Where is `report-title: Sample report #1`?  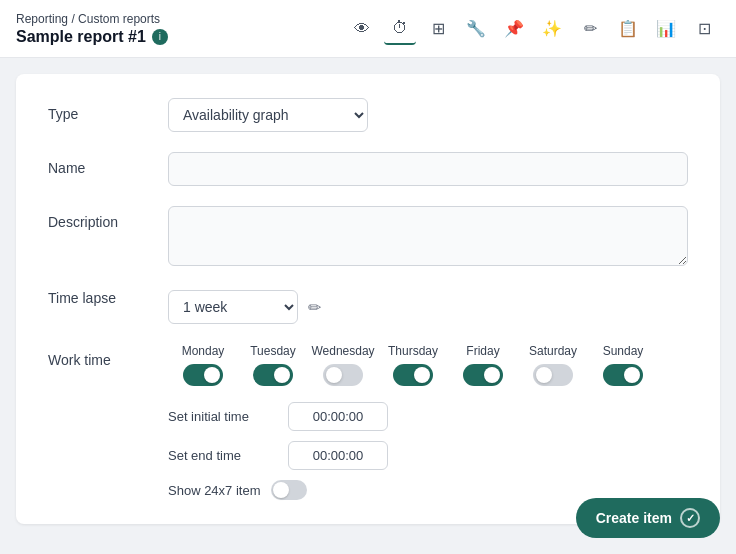
report-title: Sample report #1 is located at coordinates (81, 37).